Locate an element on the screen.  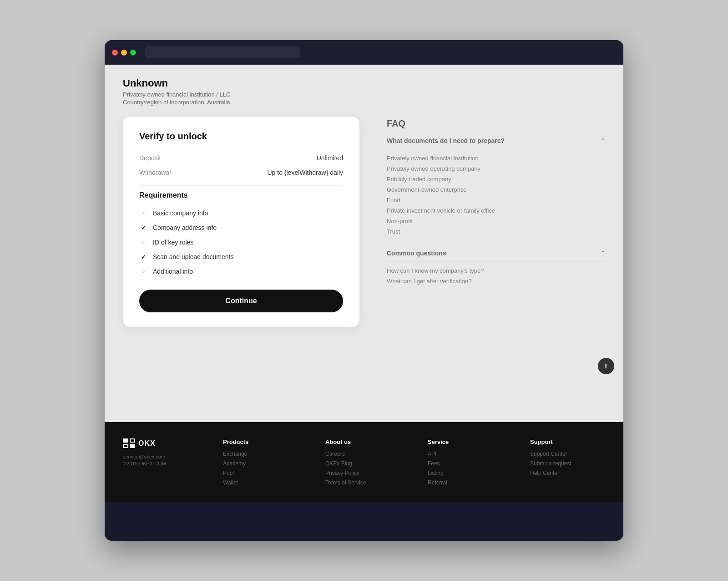
footer-column-link: Exchange is located at coordinates (260, 454).